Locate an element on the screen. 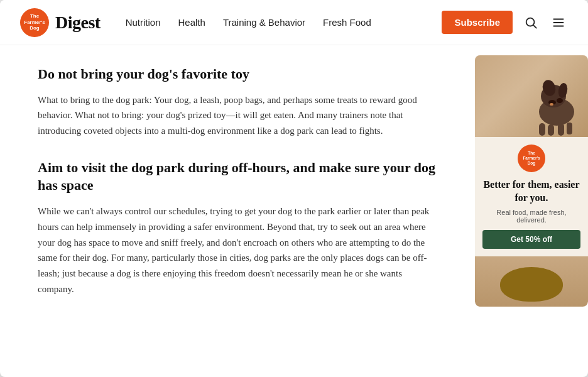 This screenshot has height=377, width=588. nav-training: Training & Behavior is located at coordinates (264, 23).